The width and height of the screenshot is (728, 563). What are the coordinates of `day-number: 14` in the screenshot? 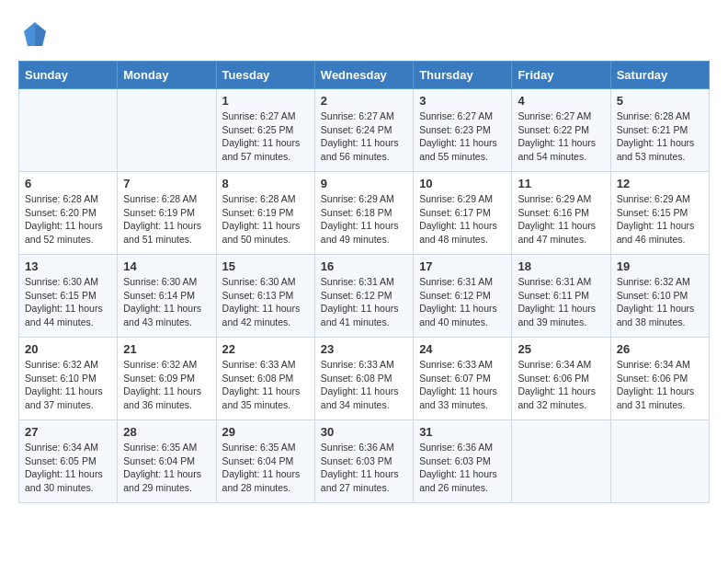 It's located at (166, 267).